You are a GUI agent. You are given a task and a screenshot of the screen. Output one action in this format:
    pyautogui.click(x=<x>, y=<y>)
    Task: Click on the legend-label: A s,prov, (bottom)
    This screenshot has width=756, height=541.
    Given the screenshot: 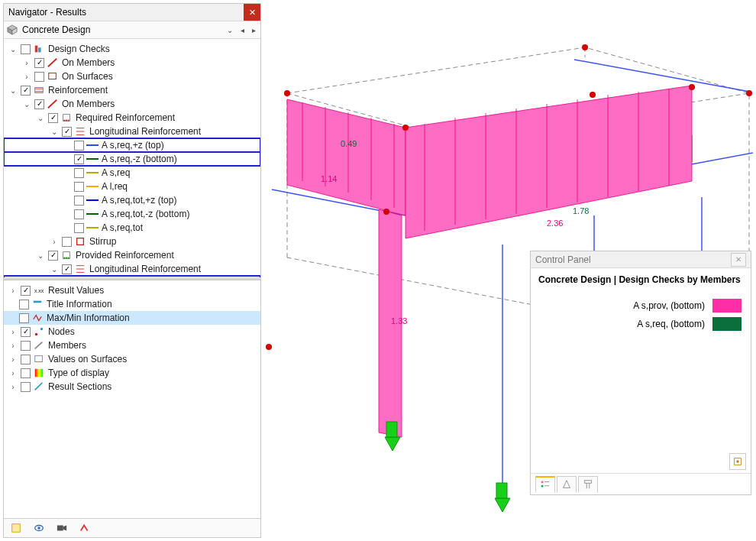 What is the action you would take?
    pyautogui.click(x=669, y=306)
    